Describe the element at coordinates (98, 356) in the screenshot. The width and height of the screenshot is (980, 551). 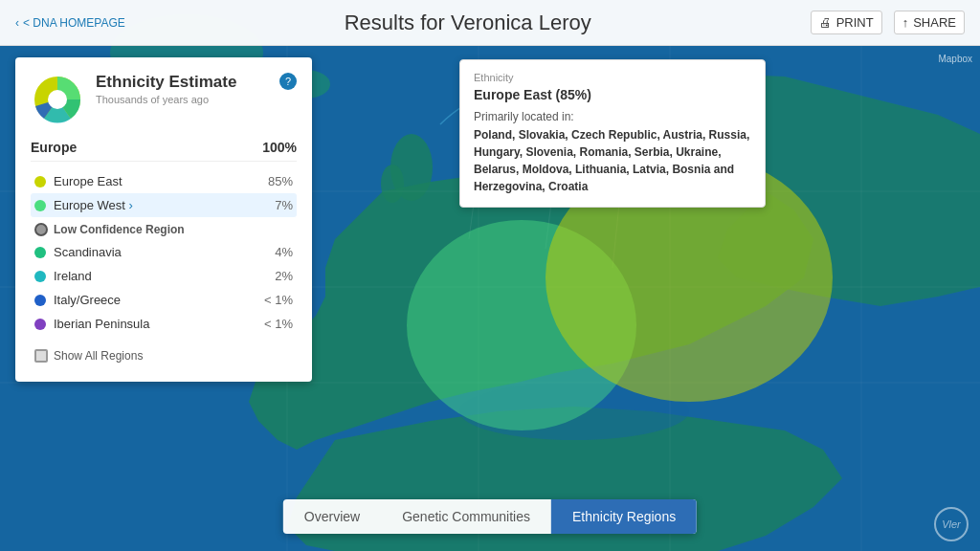
I see `show-all-label: Show All Regions` at that location.